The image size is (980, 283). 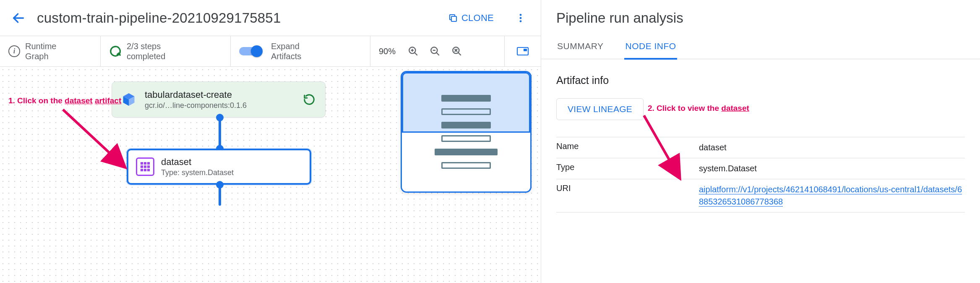 I want to click on zoom-out-button, so click(x=435, y=51).